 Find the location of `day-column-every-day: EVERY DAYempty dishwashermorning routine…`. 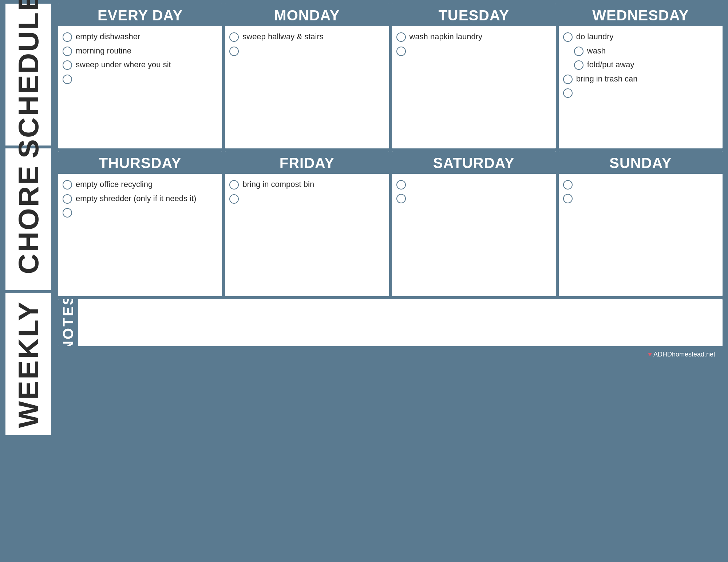

day-column-every-day: EVERY DAYempty dishwashermorning routine… is located at coordinates (140, 76).